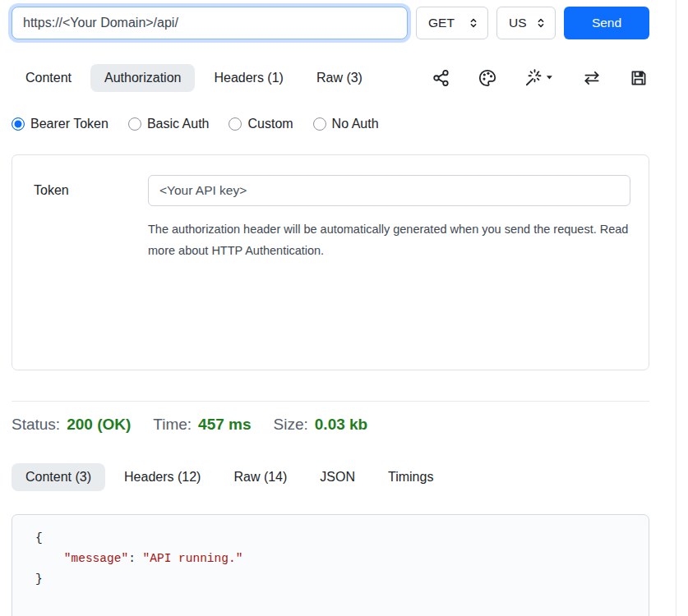 Image resolution: width=688 pixels, height=616 pixels. I want to click on response-json: { "message": "API running." }, so click(337, 559).